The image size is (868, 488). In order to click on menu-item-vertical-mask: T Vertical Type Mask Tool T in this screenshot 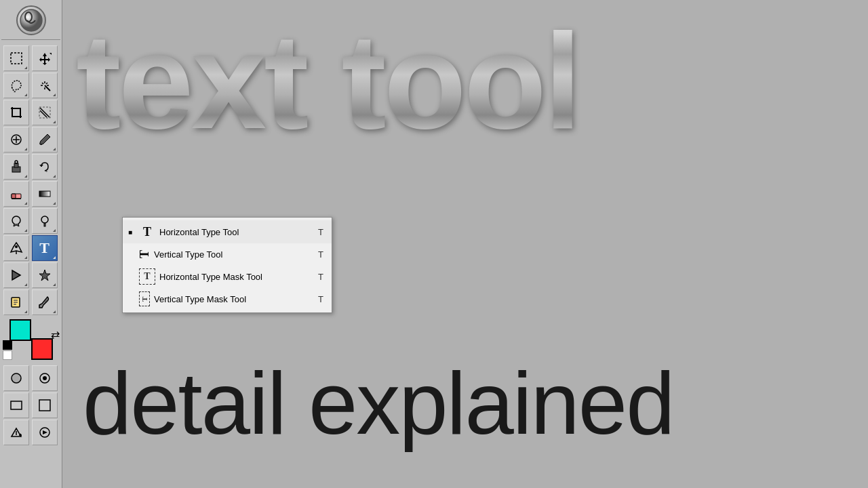, I will do `click(227, 299)`.